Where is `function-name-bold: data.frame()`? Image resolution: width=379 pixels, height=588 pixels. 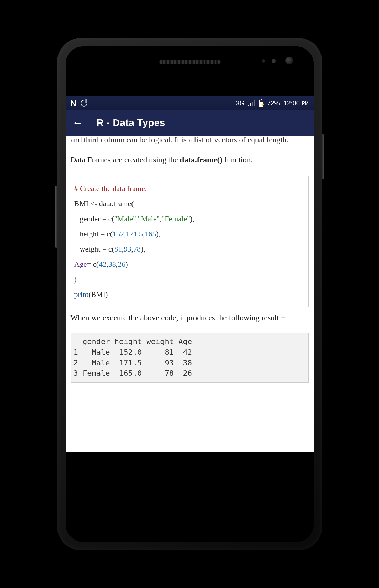 function-name-bold: data.frame() is located at coordinates (201, 160).